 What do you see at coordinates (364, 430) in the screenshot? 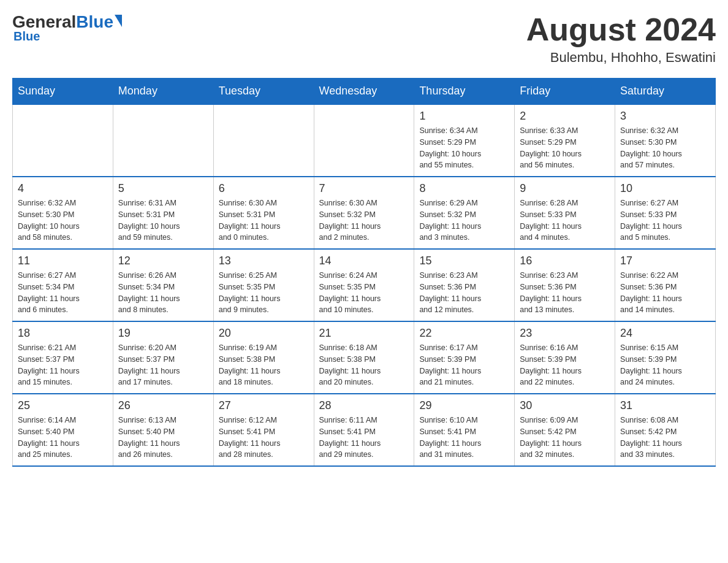
I see `calendar-cell: 28Sunrise: 6:11 AMSunset: 5:41 PMDayligh…` at bounding box center [364, 430].